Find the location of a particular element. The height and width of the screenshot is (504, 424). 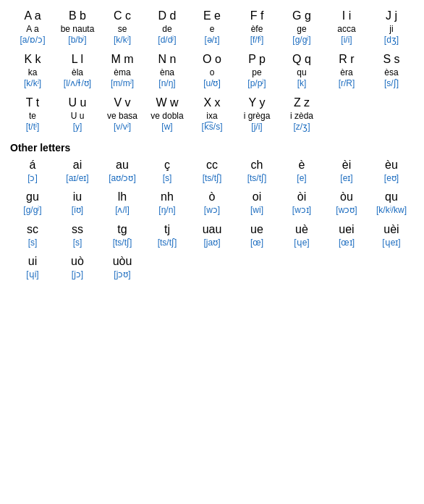

letter-desc: qu is located at coordinates (302, 73).